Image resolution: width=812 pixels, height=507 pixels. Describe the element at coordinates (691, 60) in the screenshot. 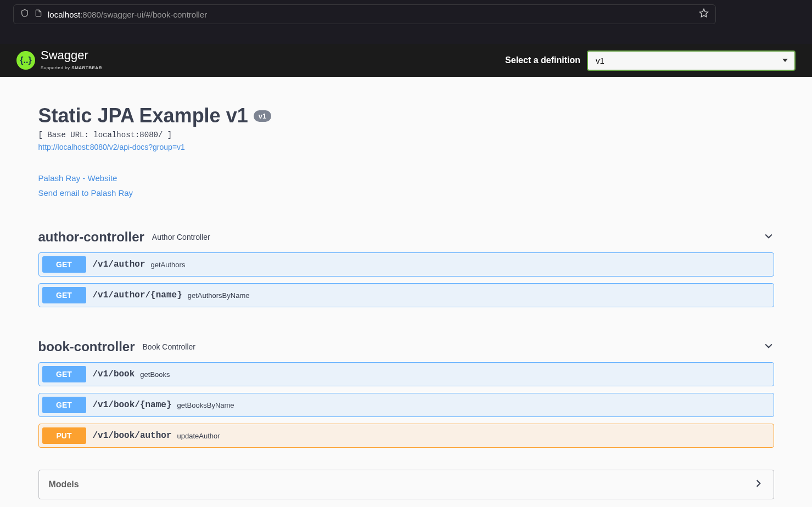

I see `definition-select: v1` at that location.